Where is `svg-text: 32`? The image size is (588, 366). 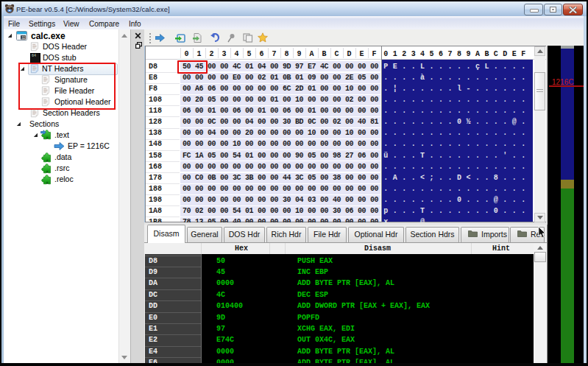
svg-text: 32 is located at coordinates (24, 38).